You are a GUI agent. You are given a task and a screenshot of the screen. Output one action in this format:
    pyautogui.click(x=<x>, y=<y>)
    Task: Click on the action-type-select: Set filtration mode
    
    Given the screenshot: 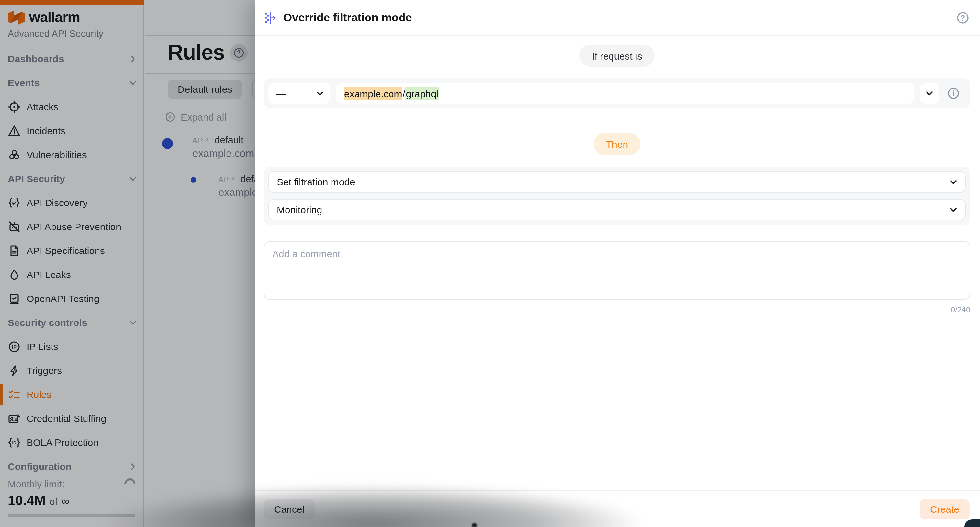 What is the action you would take?
    pyautogui.click(x=617, y=182)
    